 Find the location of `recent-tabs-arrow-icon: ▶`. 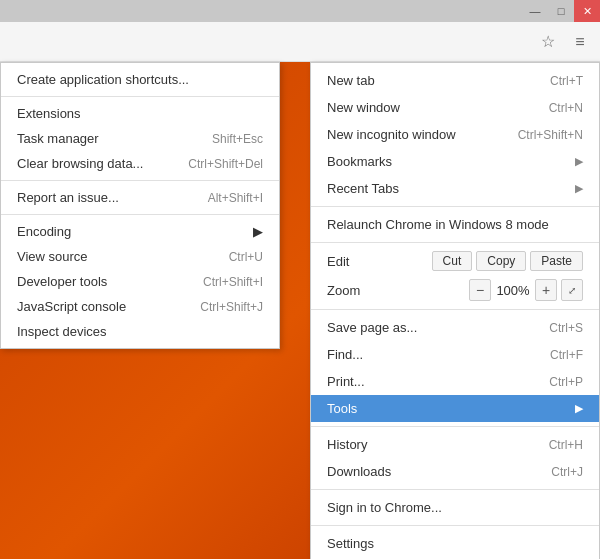

recent-tabs-arrow-icon: ▶ is located at coordinates (579, 188).